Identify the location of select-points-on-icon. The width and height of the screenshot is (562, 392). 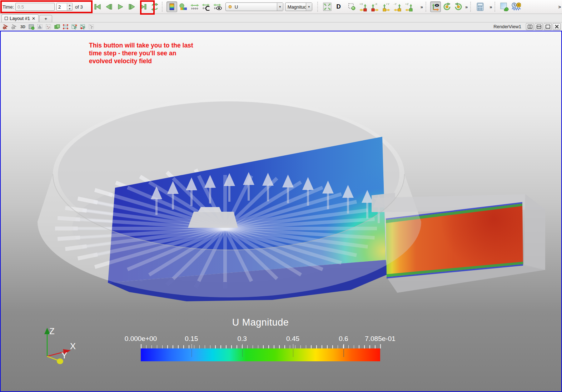
(14, 27).